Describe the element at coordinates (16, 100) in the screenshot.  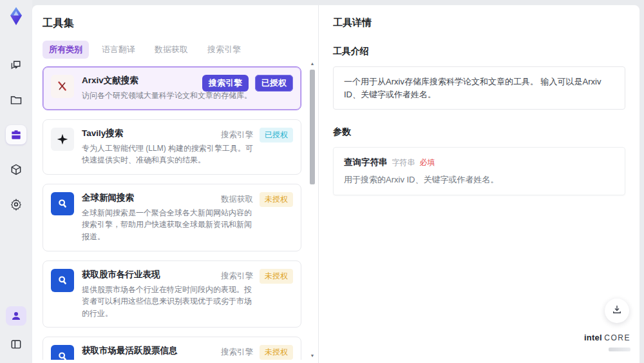
I see `sidebar-item-files` at that location.